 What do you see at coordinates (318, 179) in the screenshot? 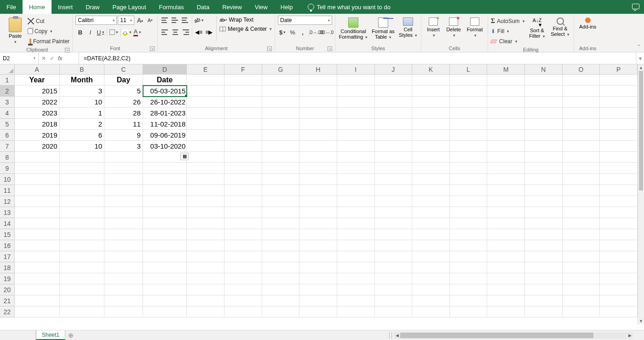
I see `cell-H10` at bounding box center [318, 179].